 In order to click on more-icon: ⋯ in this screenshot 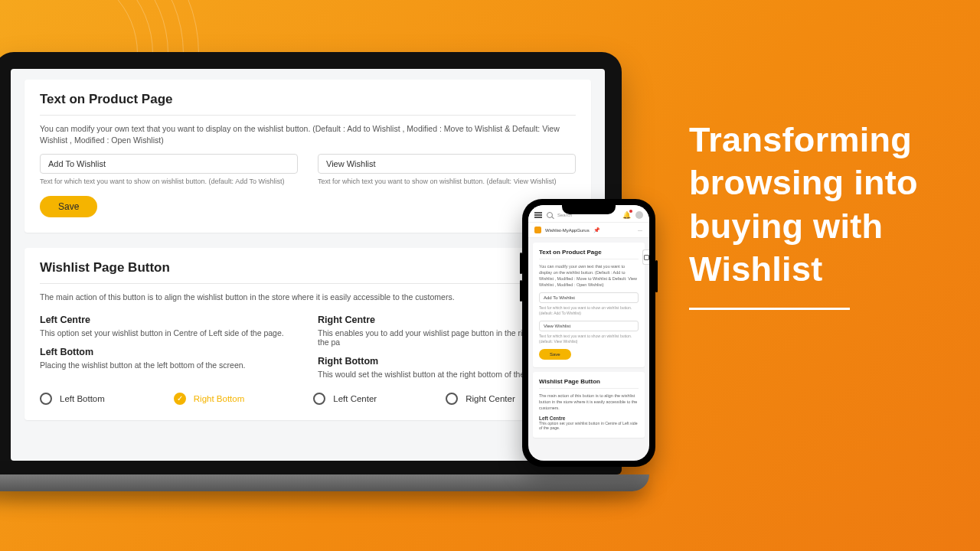, I will do `click(640, 230)`.